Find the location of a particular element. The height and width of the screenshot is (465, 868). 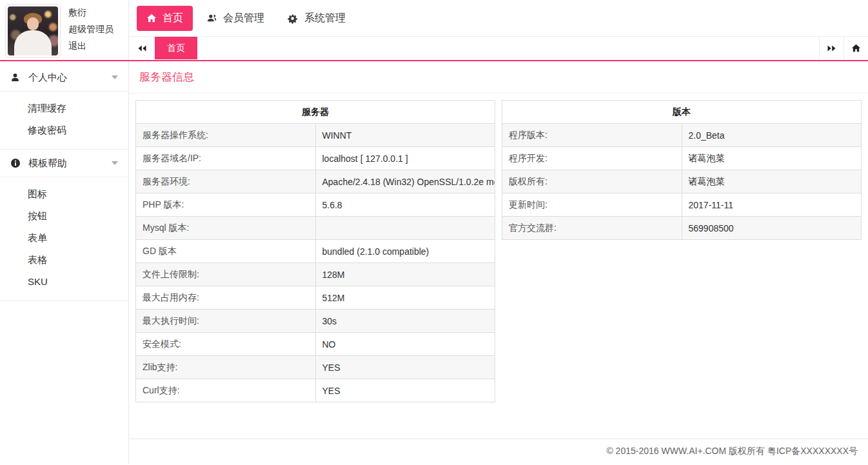

sidebar-item-sku: SKU is located at coordinates (64, 282).